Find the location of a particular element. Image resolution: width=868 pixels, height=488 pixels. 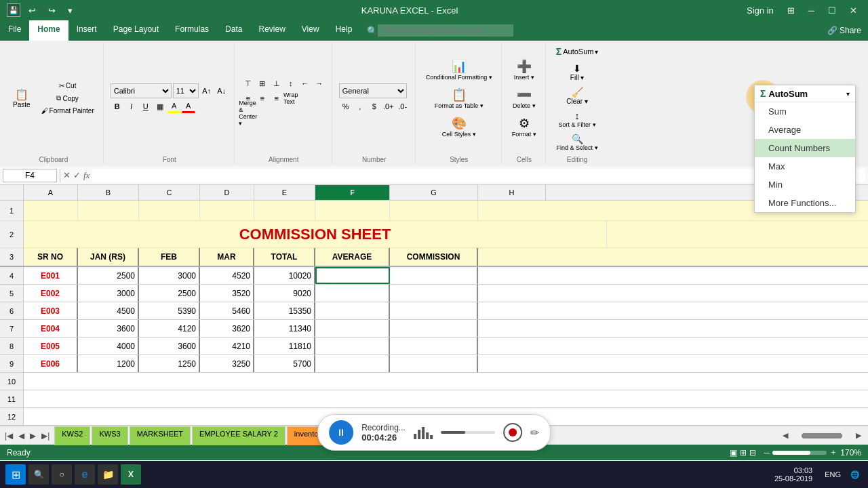

col-header-d: D is located at coordinates (227, 192).